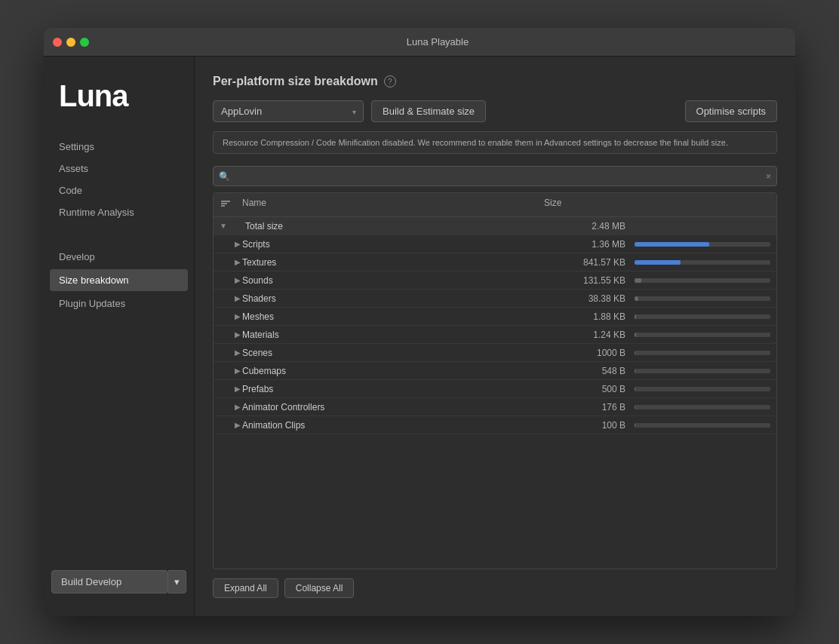  I want to click on page-header: Per-platform size breakdown ?, so click(495, 81).